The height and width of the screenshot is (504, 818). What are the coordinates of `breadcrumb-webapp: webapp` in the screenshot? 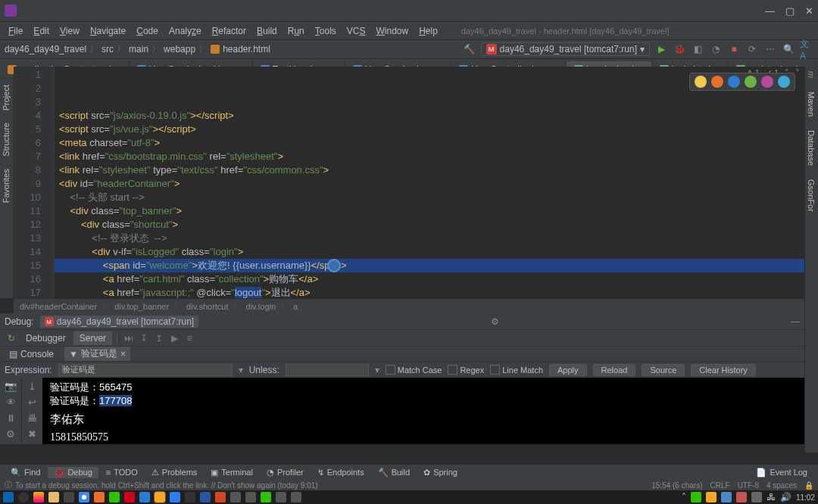 It's located at (180, 49).